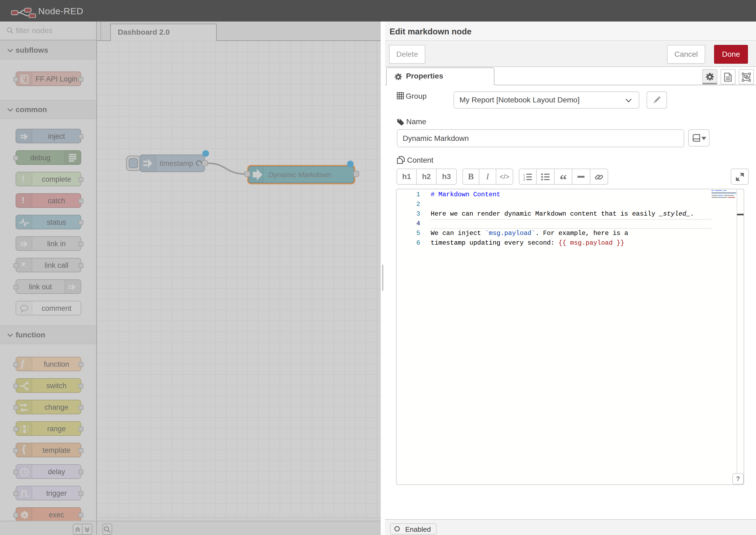 The width and height of the screenshot is (756, 535). Describe the element at coordinates (524, 175) in the screenshot. I see `svg-text: 1` at that location.